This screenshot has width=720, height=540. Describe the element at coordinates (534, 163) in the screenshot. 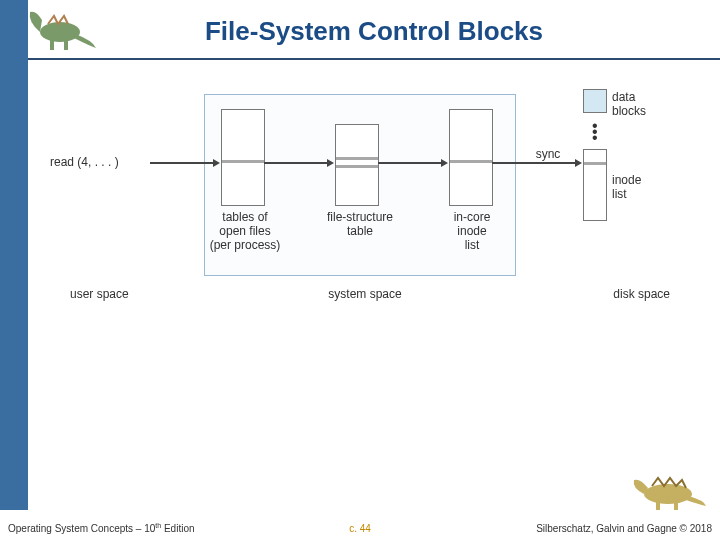

I see `arrow-sync` at that location.